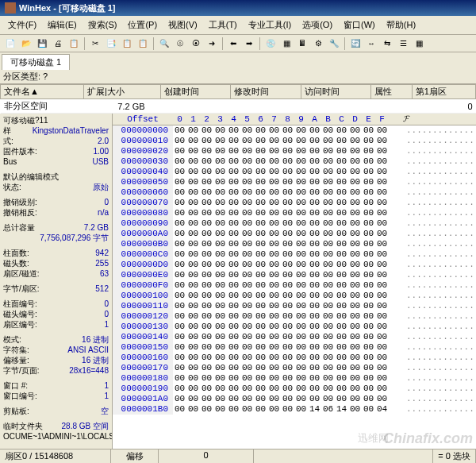 This screenshot has height=463, width=476. I want to click on new-icon: 📄, so click(10, 44).